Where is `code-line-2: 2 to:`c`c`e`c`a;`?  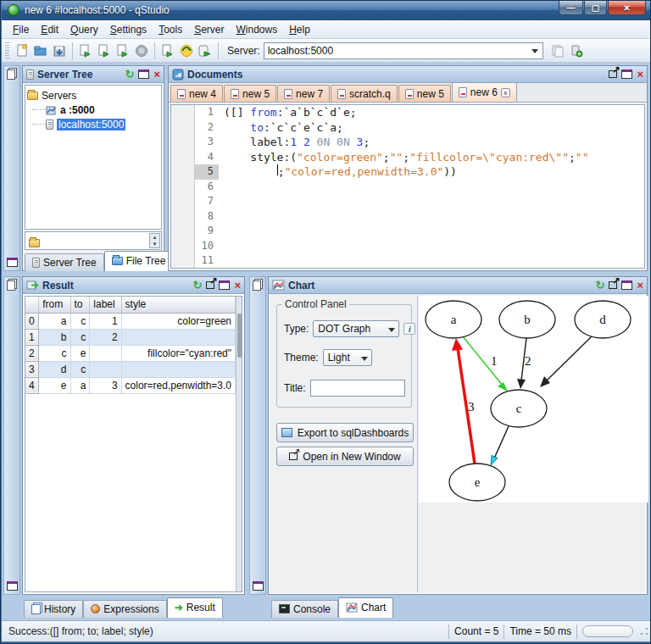
code-line-2: 2 to:`c`c`e`c`a; is located at coordinates (432, 128).